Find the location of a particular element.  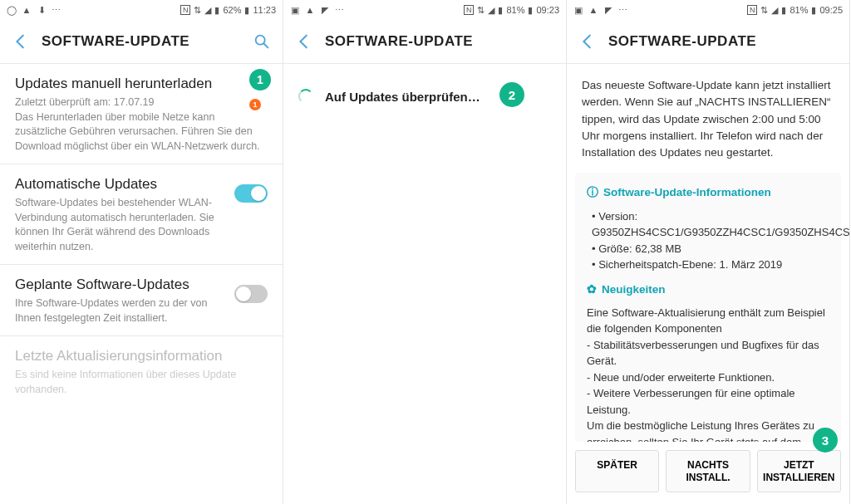

spinner-icon is located at coordinates (306, 96).